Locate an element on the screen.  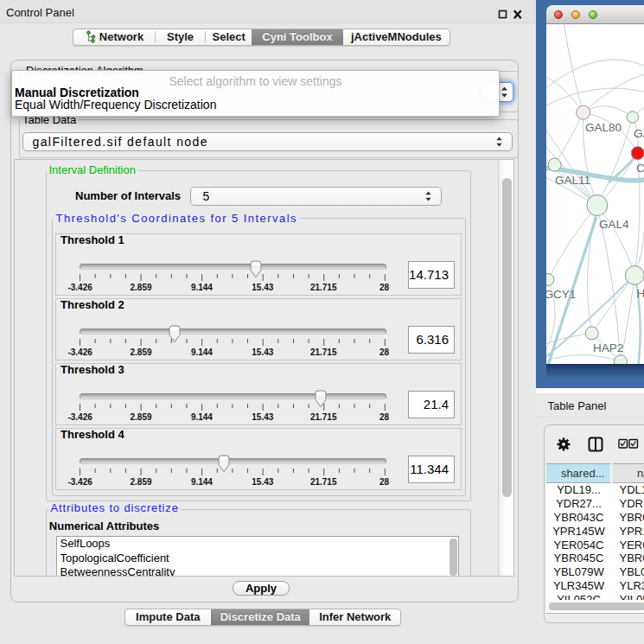
svg-text: H is located at coordinates (641, 292).